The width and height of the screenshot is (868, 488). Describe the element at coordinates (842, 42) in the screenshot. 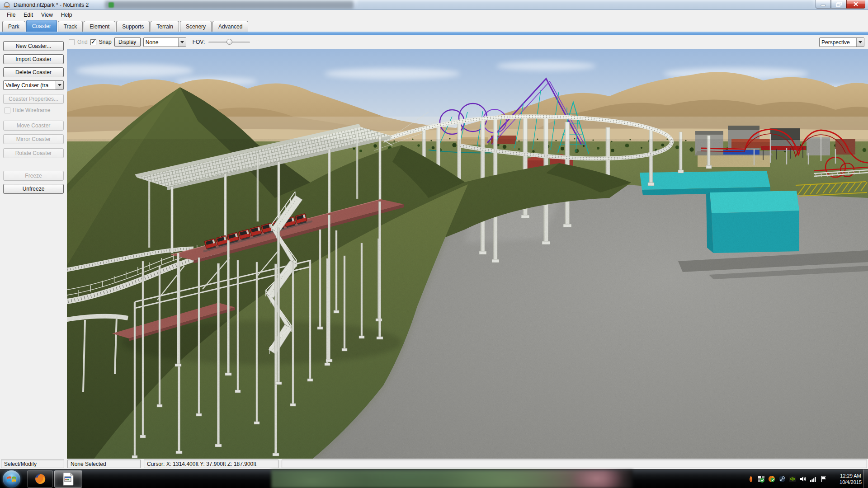

I see `camera-view-select: Perspective` at that location.